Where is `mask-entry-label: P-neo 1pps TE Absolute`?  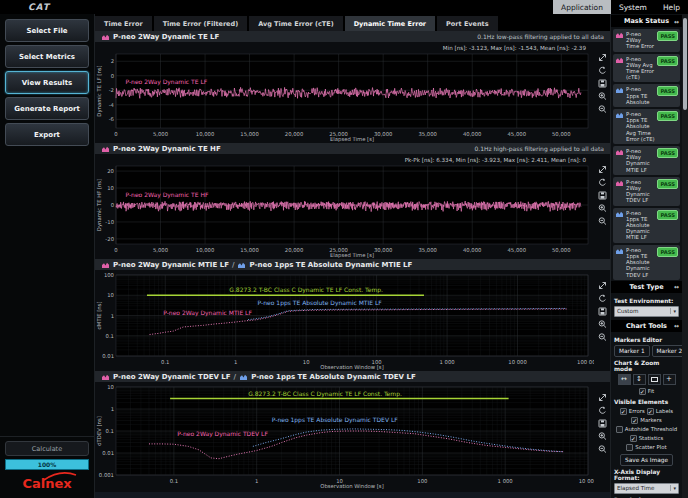
mask-entry-label: P-neo 1pps TE Absolute is located at coordinates (640, 96).